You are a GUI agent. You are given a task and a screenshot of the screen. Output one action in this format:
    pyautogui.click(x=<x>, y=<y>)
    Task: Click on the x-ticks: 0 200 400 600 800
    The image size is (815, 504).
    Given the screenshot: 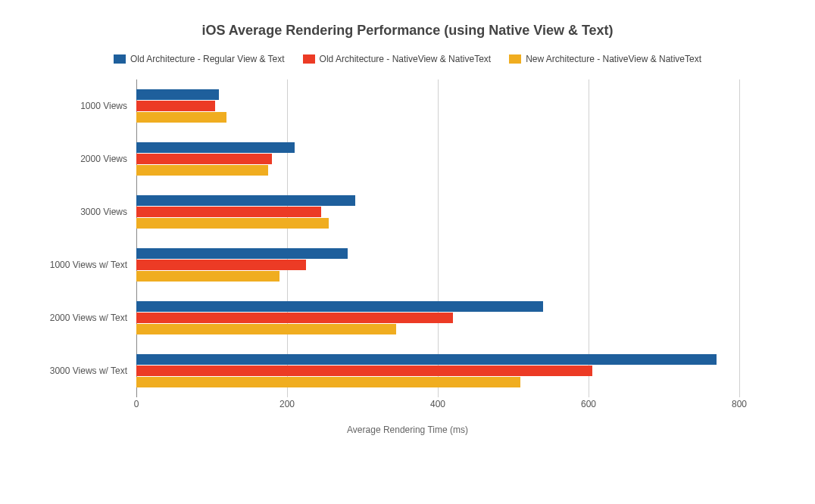 What is the action you would take?
    pyautogui.click(x=438, y=406)
    